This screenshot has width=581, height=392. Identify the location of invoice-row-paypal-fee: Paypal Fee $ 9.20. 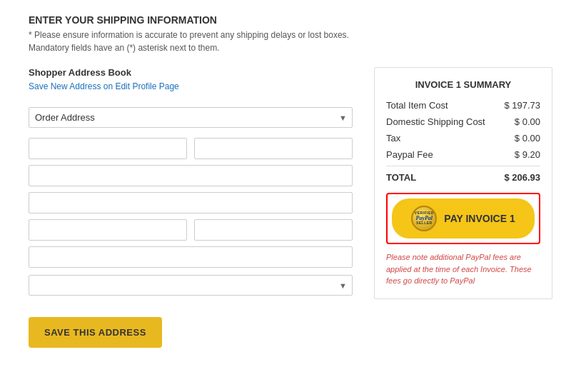
(463, 154).